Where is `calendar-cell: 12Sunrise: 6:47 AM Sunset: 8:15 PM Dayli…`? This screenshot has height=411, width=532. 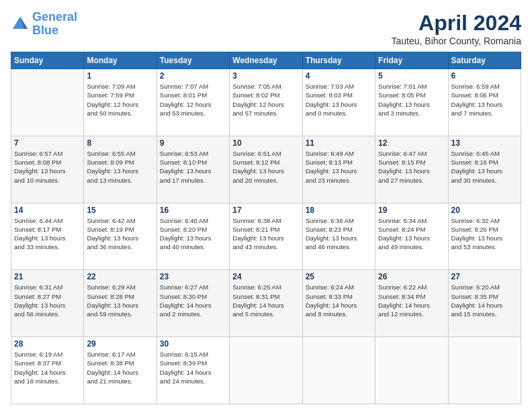
calendar-cell: 12Sunrise: 6:47 AM Sunset: 8:15 PM Dayli… is located at coordinates (412, 169).